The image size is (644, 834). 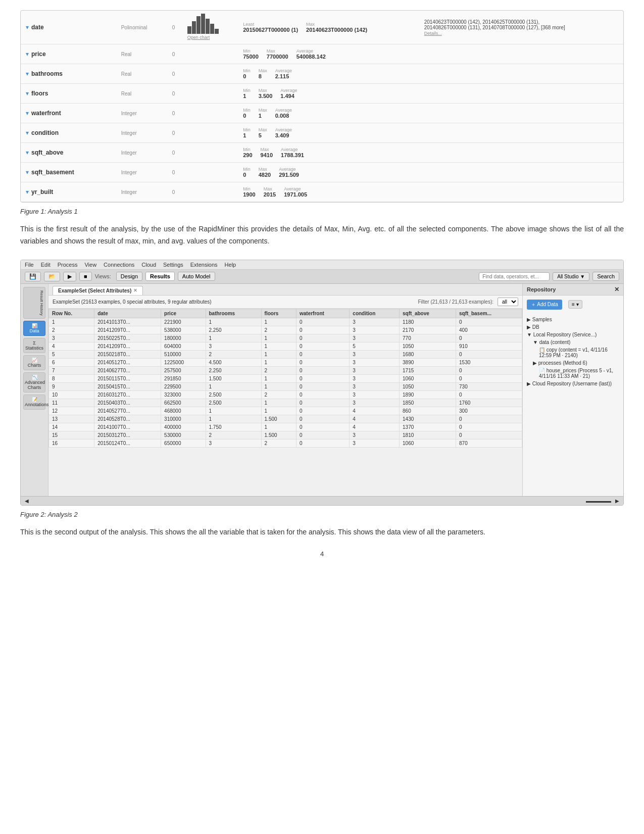 What do you see at coordinates (599, 501) in the screenshot?
I see `bottom-scroll: ▬▬▬▬▬` at bounding box center [599, 501].